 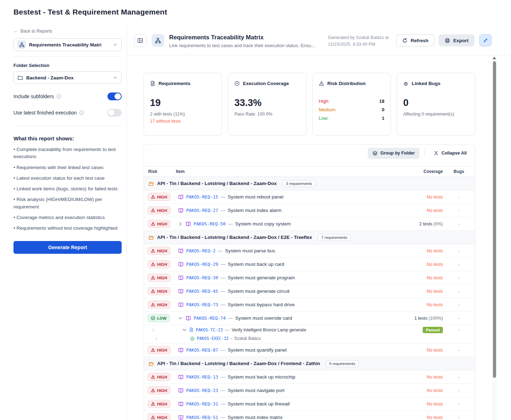 I want to click on bugs-cell: -, so click(x=459, y=305).